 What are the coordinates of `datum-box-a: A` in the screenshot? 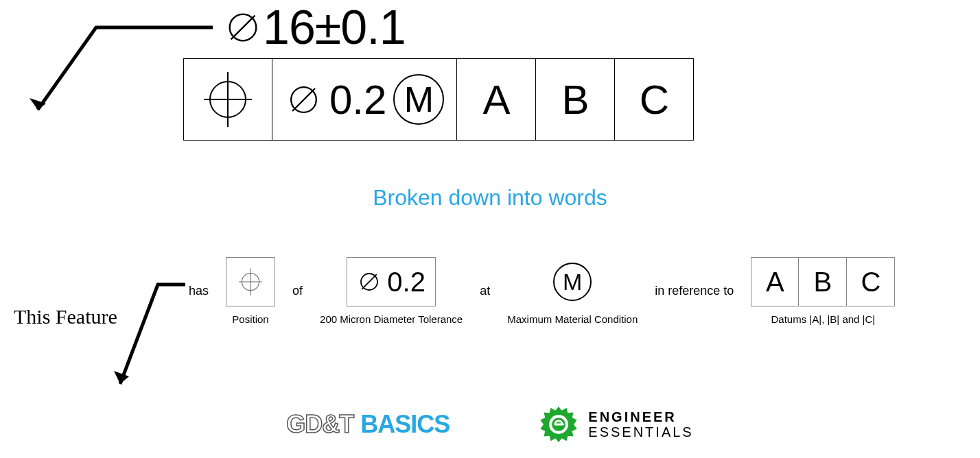 It's located at (775, 282).